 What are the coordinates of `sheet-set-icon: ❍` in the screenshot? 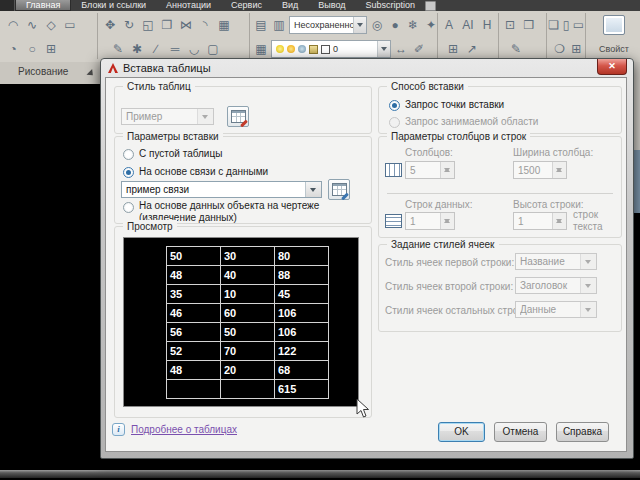 It's located at (560, 49).